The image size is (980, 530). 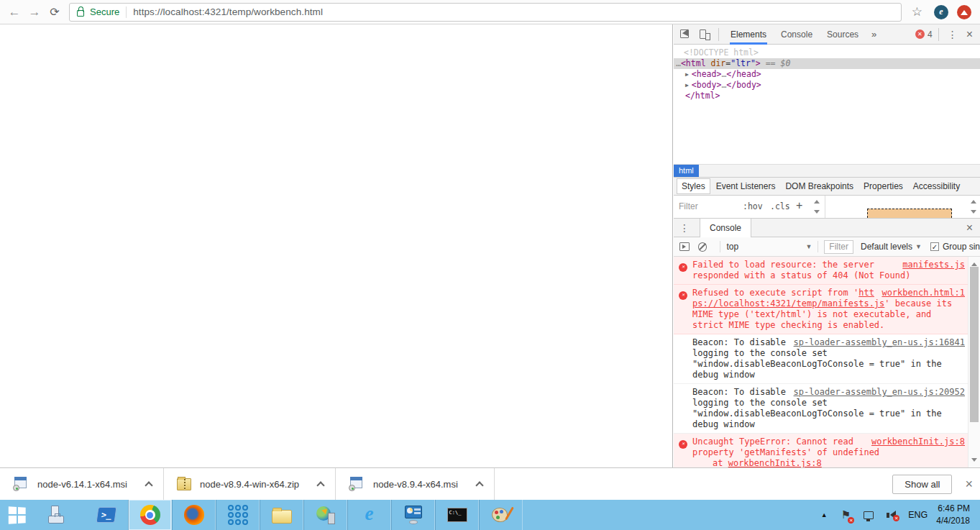 What do you see at coordinates (974, 362) in the screenshot?
I see `console-scrollbar` at bounding box center [974, 362].